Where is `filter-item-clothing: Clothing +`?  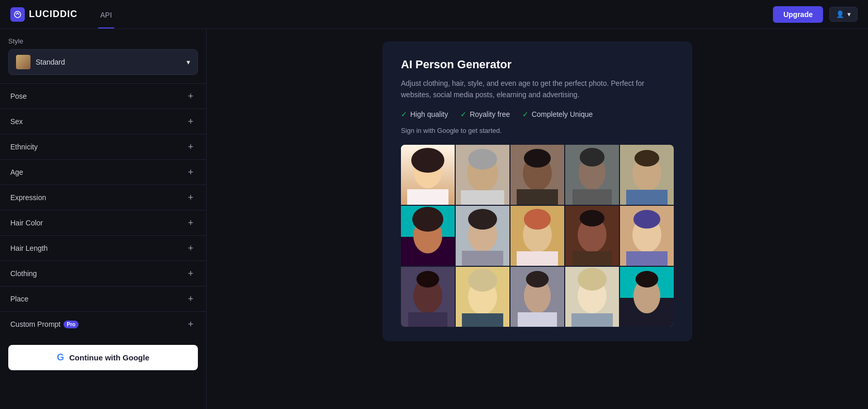 filter-item-clothing: Clothing + is located at coordinates (103, 273).